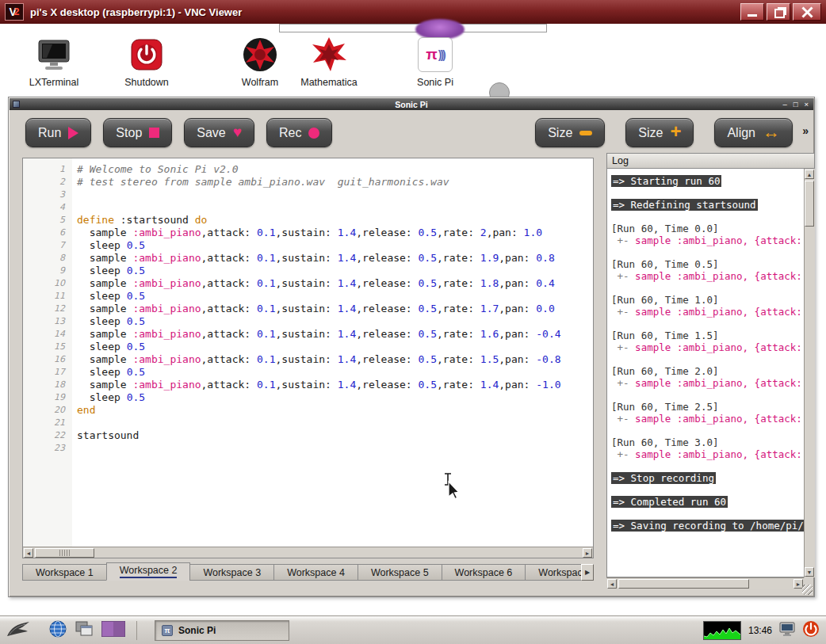 This screenshot has width=826, height=644. I want to click on log-entry: => Completed run 60, so click(707, 502).